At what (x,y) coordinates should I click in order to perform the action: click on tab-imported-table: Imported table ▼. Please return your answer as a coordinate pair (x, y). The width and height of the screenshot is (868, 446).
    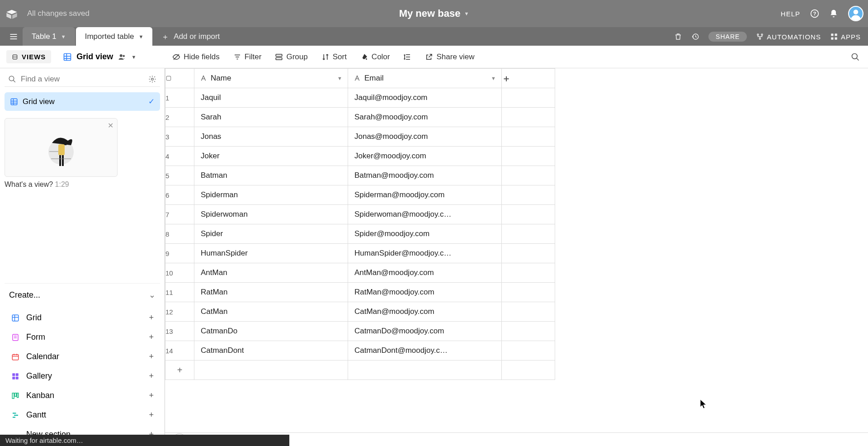
    Looking at the image, I should click on (114, 36).